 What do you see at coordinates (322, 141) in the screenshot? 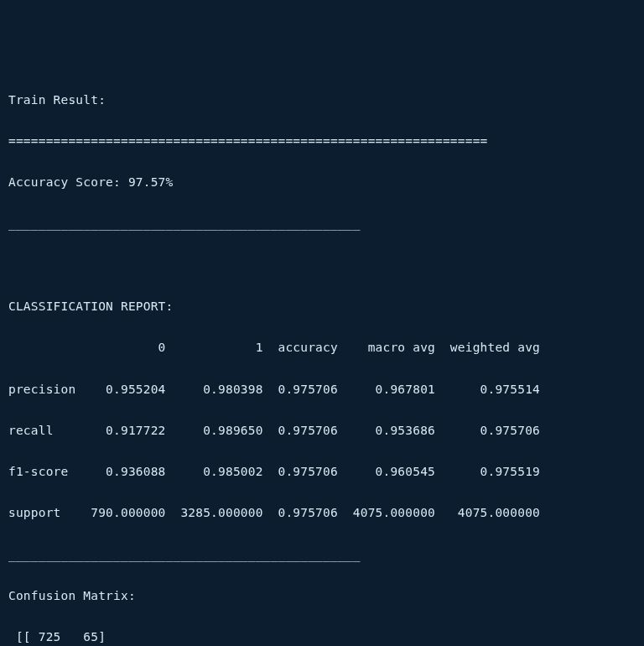
I see `train-hr-double: ========================================…` at bounding box center [322, 141].